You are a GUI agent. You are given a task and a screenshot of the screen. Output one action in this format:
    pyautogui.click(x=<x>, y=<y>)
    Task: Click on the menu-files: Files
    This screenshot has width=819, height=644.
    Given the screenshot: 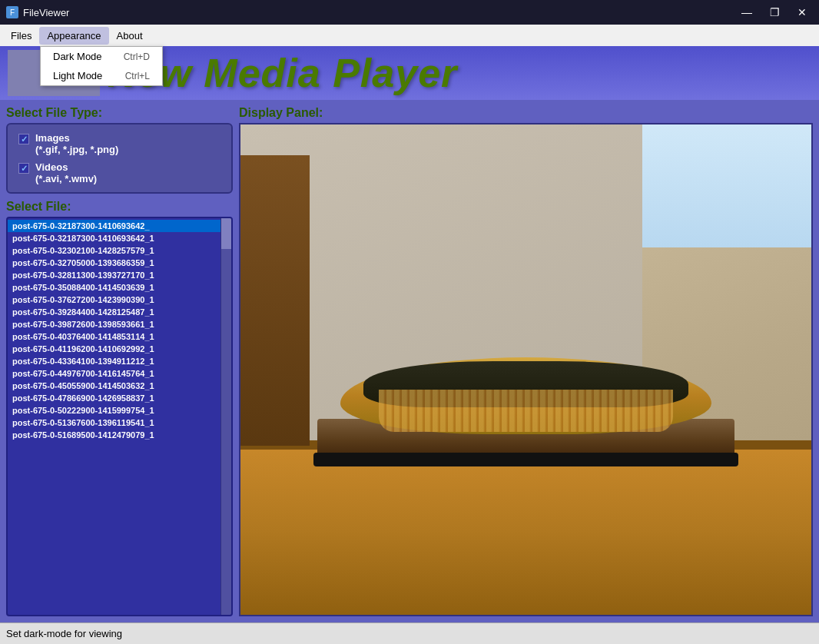 What is the action you would take?
    pyautogui.click(x=22, y=35)
    